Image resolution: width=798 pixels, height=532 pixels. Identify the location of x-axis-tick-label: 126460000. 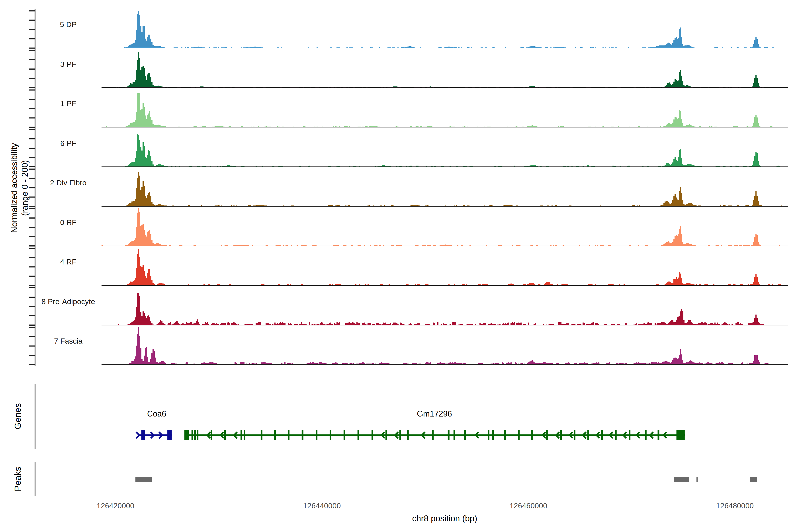
(529, 506).